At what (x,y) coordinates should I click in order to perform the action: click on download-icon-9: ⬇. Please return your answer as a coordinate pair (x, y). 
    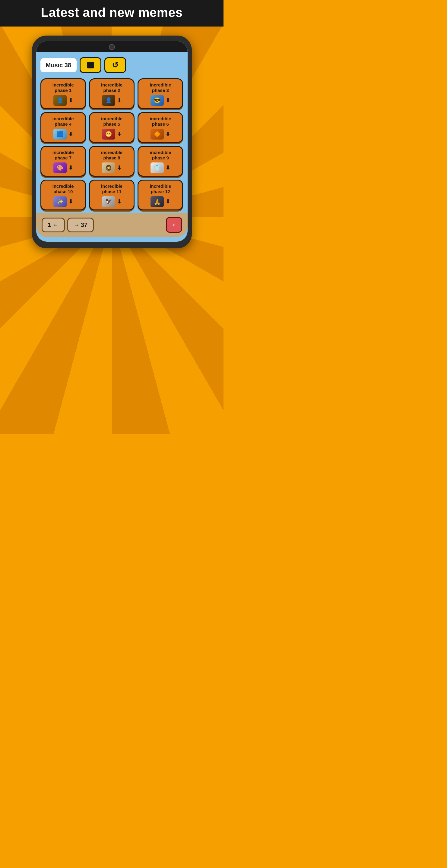
    Looking at the image, I should click on (168, 168).